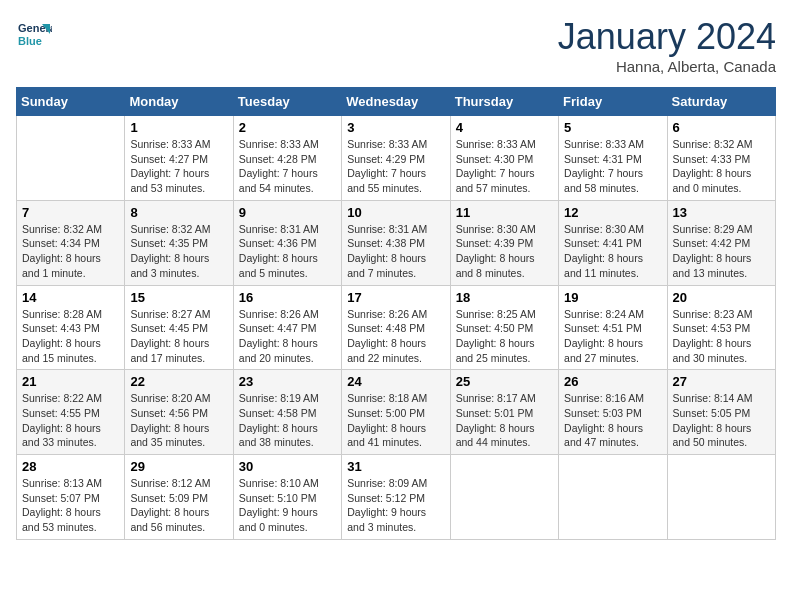 The width and height of the screenshot is (792, 612). Describe the element at coordinates (71, 102) in the screenshot. I see `weekday-header-sunday: Sunday` at that location.